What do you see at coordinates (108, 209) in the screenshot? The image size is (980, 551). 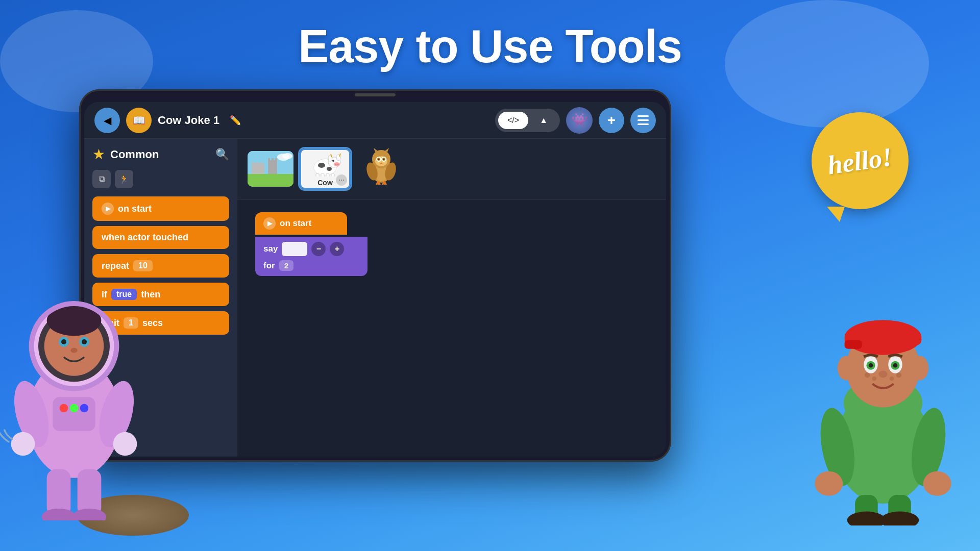 I see `play-icon: ▶` at bounding box center [108, 209].